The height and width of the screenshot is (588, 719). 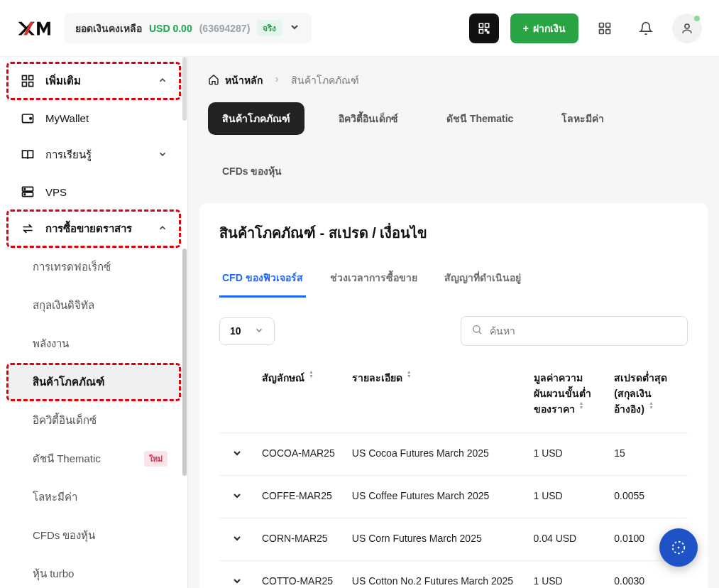 I want to click on breadcrumb: หน้าหลัก สินค้าโภคภัณฑ์, so click(x=454, y=76).